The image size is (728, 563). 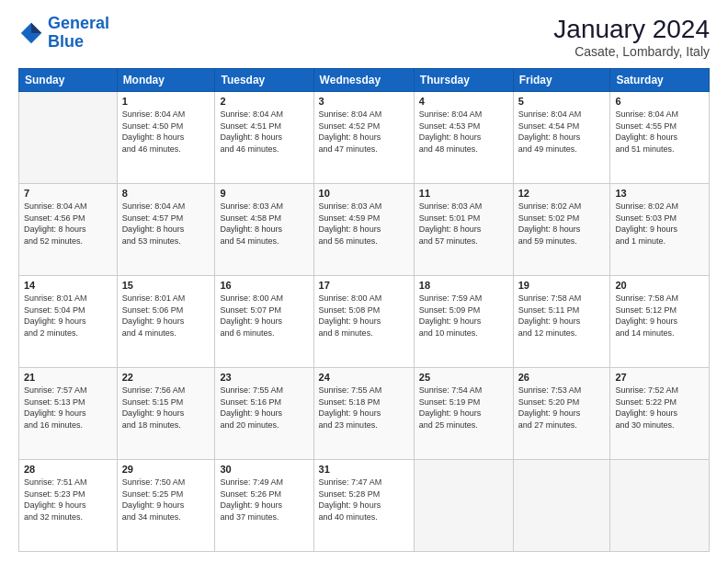 What do you see at coordinates (64, 33) in the screenshot?
I see `logo: General Blue` at bounding box center [64, 33].